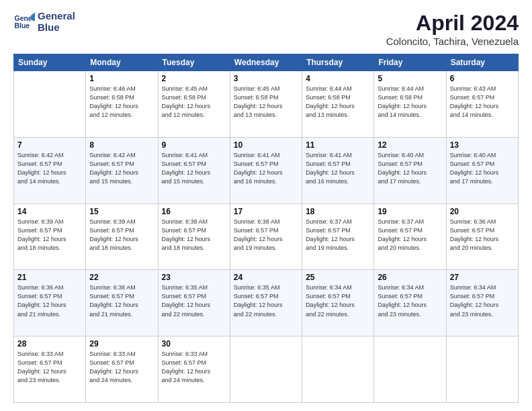  I want to click on day-number: 3, so click(266, 79).